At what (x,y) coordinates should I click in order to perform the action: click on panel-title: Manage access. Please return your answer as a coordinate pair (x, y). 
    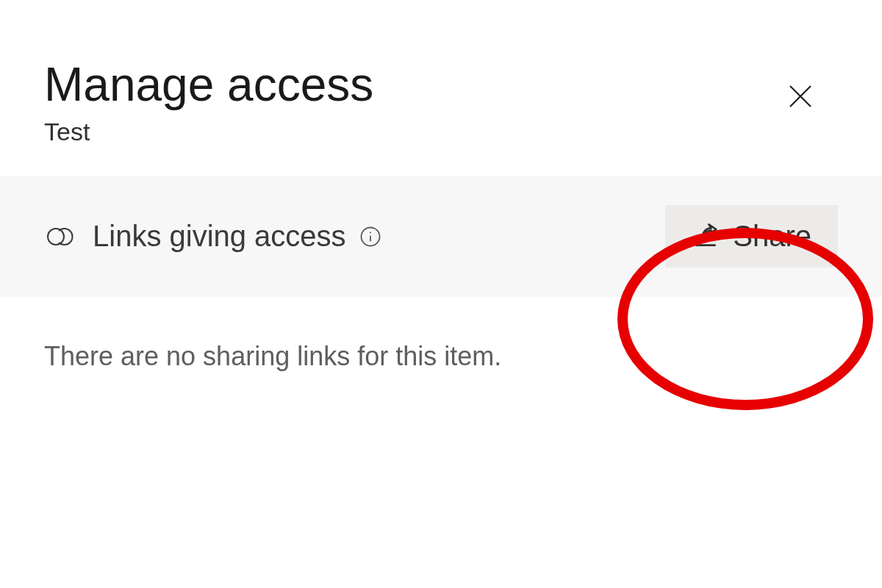
    Looking at the image, I should click on (209, 85).